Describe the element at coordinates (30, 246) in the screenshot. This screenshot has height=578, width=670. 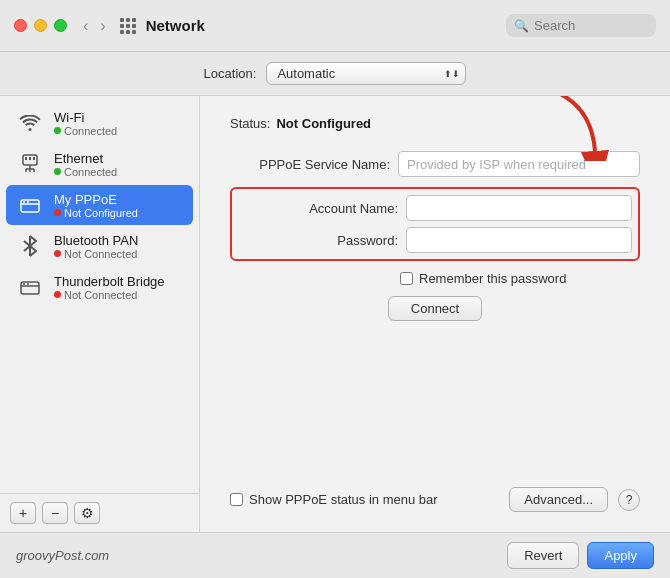
I see `bluetooth-icon` at that location.